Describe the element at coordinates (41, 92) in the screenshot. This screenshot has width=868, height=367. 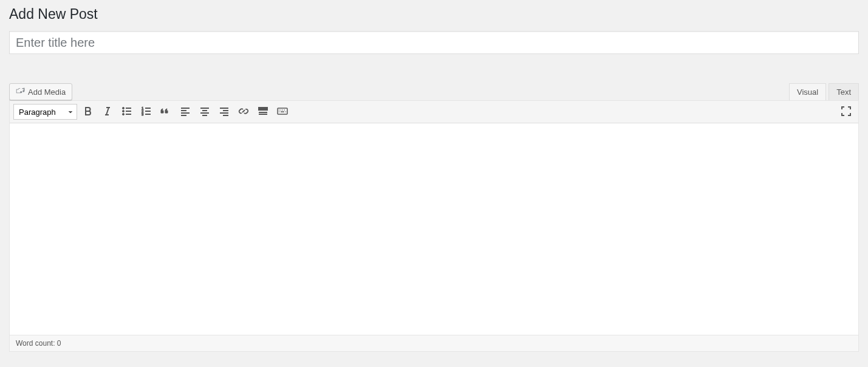
I see `add-media-button: Add Media` at that location.